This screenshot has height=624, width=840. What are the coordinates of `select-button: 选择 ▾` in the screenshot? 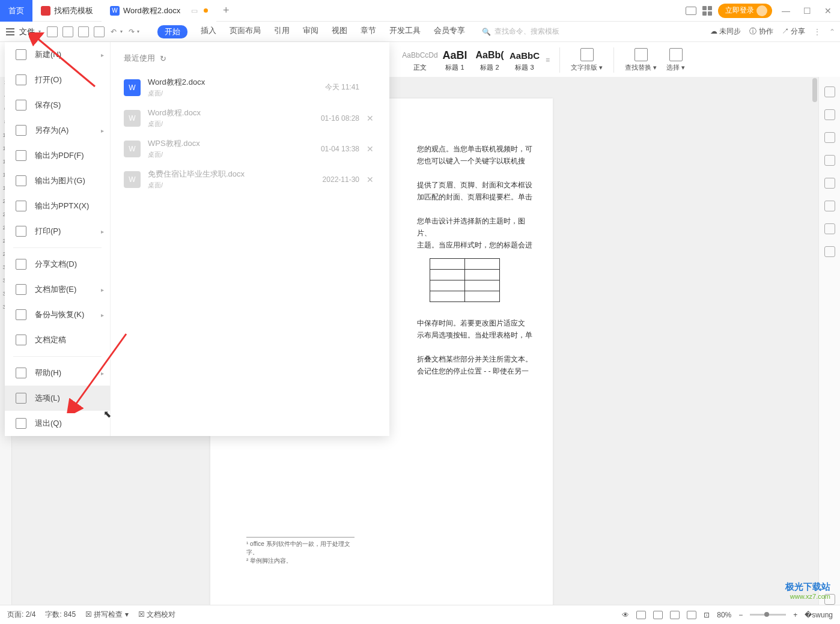 It's located at (675, 60).